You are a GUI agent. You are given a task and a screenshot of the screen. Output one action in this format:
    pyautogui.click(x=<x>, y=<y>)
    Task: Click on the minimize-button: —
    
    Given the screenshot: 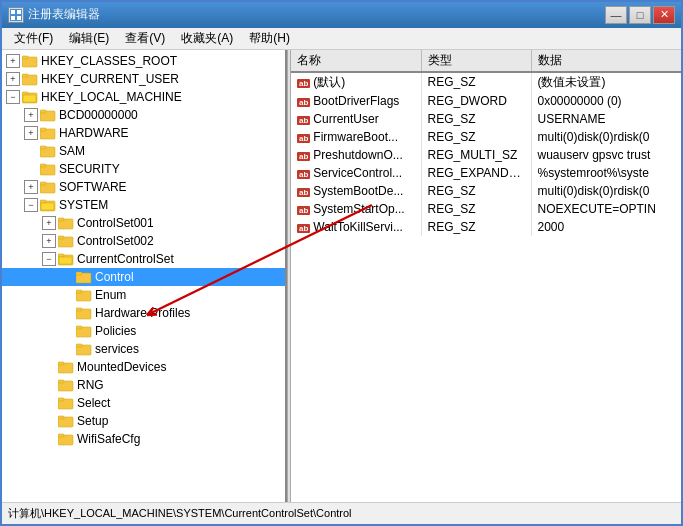 What is the action you would take?
    pyautogui.click(x=616, y=15)
    